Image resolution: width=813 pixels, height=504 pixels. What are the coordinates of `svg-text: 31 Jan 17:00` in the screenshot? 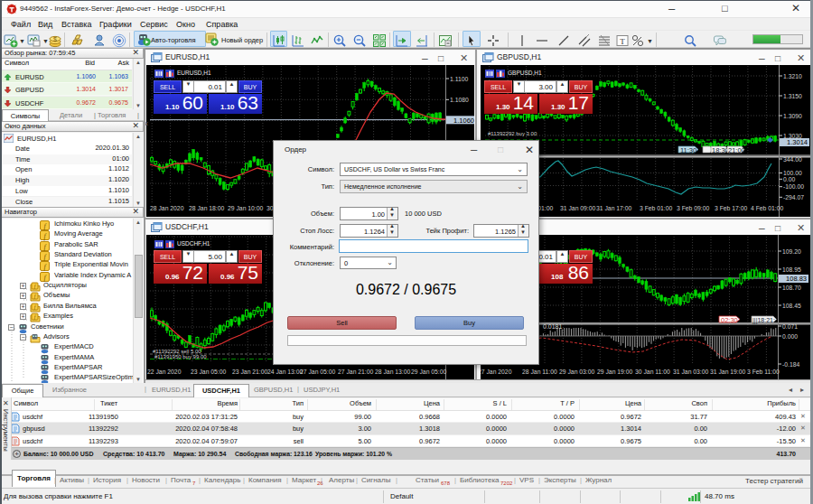 It's located at (614, 208).